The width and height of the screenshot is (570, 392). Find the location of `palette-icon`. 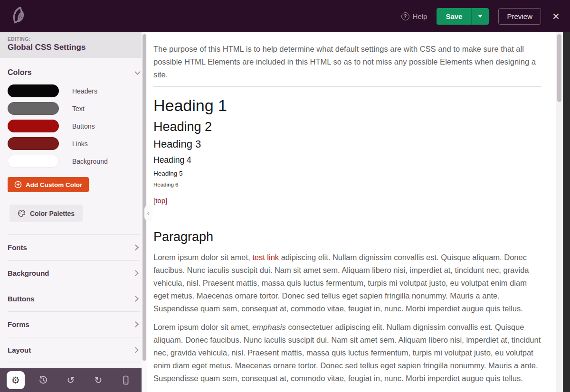

palette-icon is located at coordinates (22, 214).